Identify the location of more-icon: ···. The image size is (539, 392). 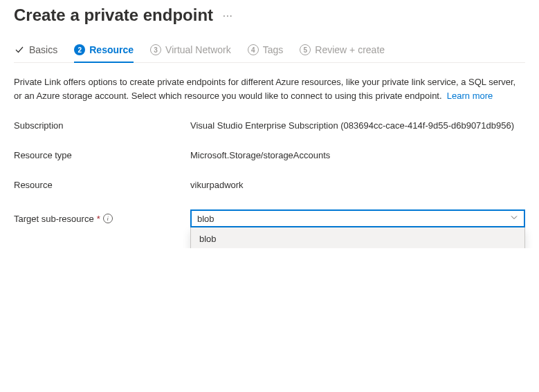
(228, 15).